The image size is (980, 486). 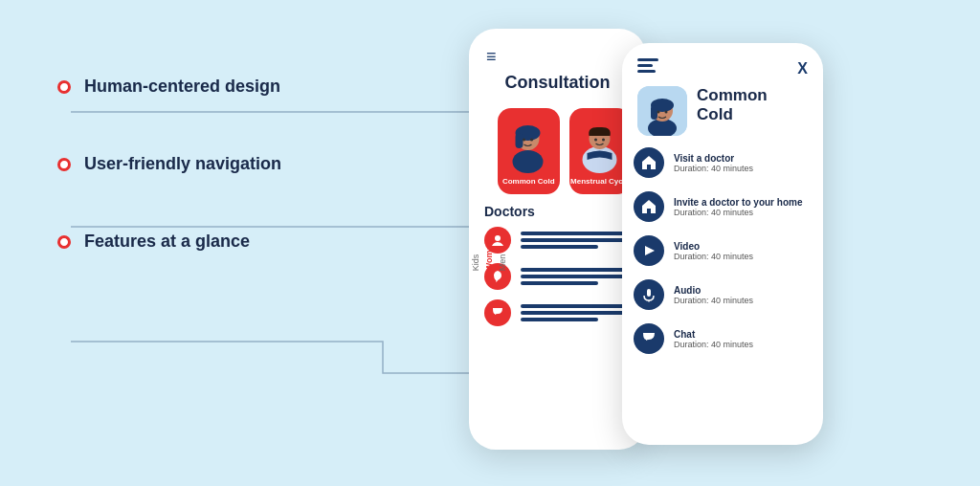 What do you see at coordinates (649, 339) in the screenshot?
I see `chat-icon` at bounding box center [649, 339].